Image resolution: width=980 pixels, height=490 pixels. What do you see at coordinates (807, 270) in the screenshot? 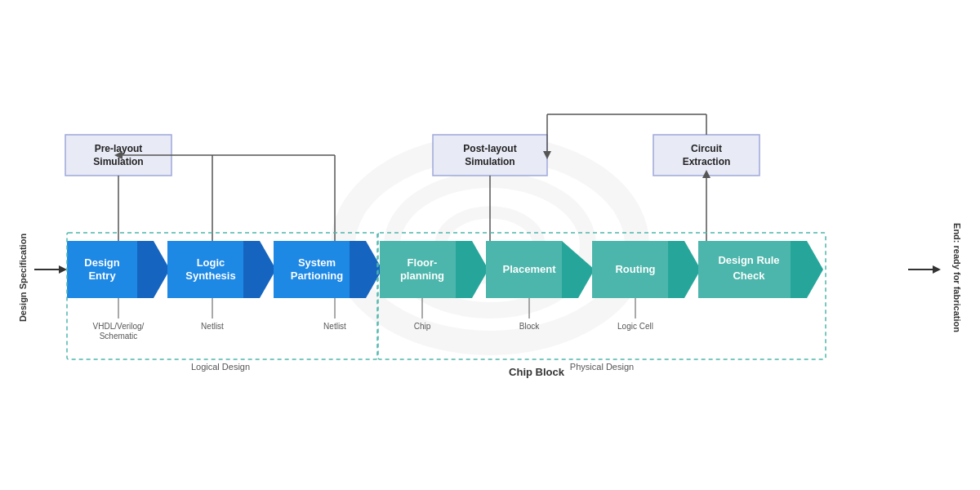
I see `design-rule-check-tip` at bounding box center [807, 270].